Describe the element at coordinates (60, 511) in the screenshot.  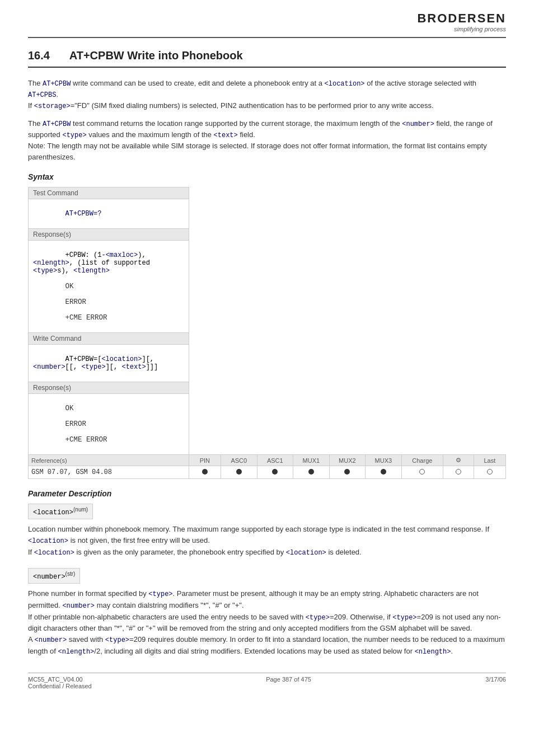
I see `param-location-name: <location>(num)` at that location.